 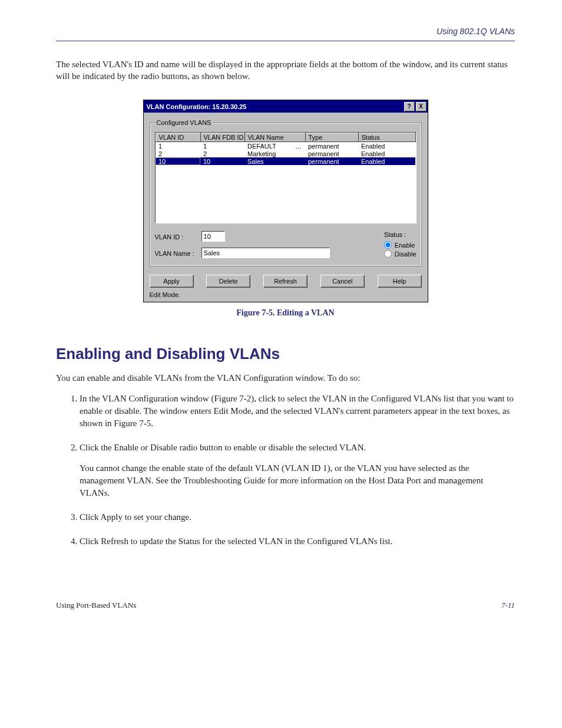 I want to click on col-vlan-name: VLAN Name, so click(x=275, y=138).